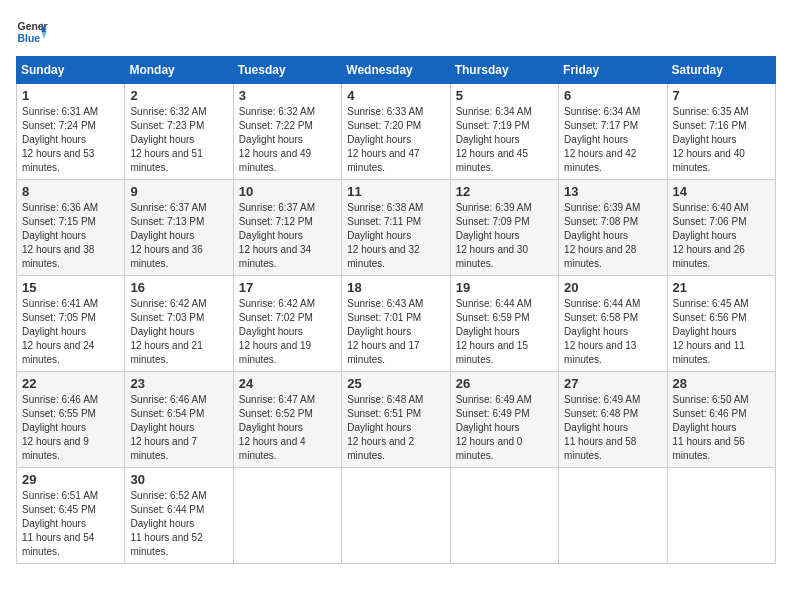  What do you see at coordinates (722, 236) in the screenshot?
I see `day-info: Sunrise: 6:40 AM Sunset: 7:06 PM Dayligh…` at bounding box center [722, 236].